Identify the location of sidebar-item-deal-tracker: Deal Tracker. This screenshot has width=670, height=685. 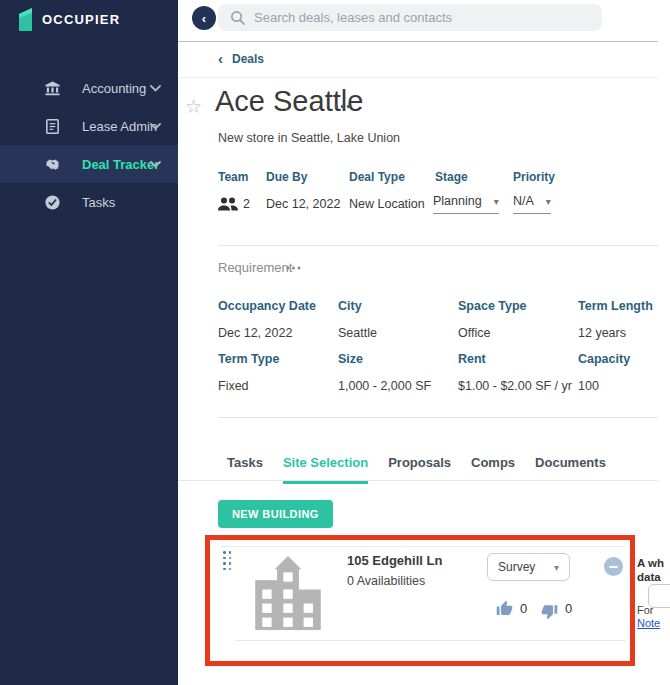
(89, 164).